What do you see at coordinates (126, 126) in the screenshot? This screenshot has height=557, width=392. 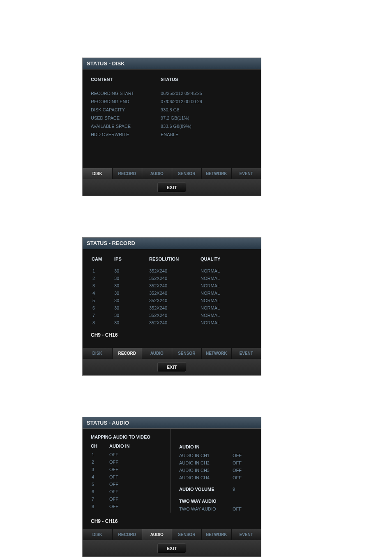 I see `disk-label: AVAILABLE SPACE` at bounding box center [126, 126].